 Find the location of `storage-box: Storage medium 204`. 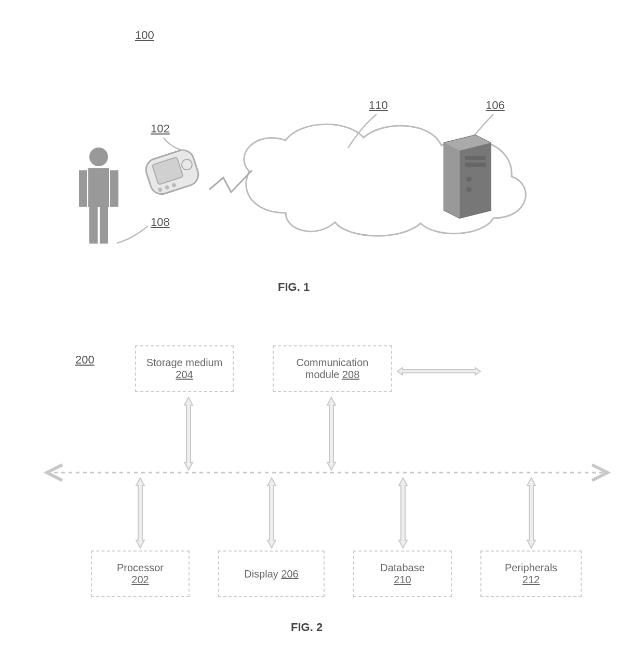

storage-box: Storage medium 204 is located at coordinates (184, 369).